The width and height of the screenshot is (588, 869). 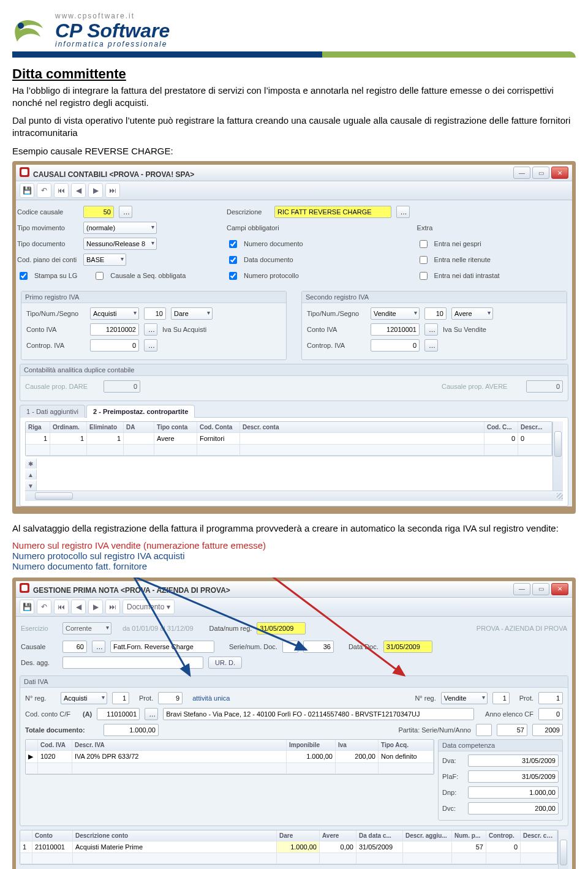 I want to click on partita-num-input, so click(x=512, y=730).